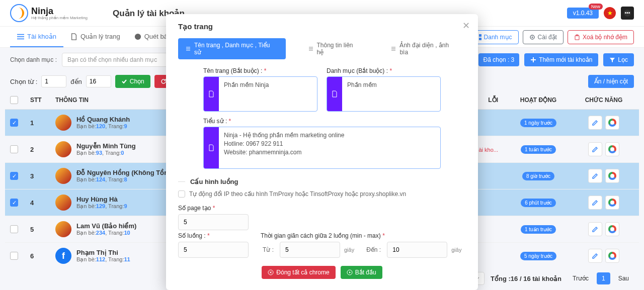 This screenshot has height=290, width=644. I want to click on row-index: 2, so click(43, 150).